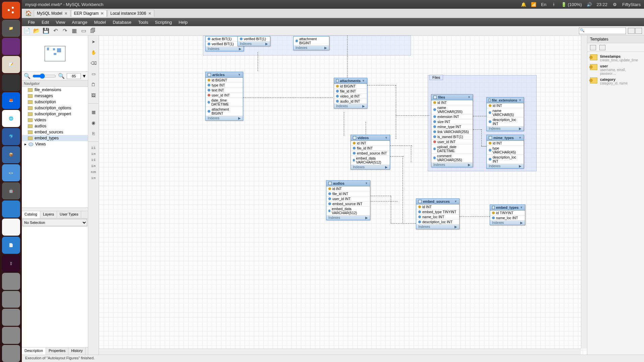  What do you see at coordinates (150, 13) in the screenshot?
I see `close-icon: ✕` at bounding box center [150, 13].